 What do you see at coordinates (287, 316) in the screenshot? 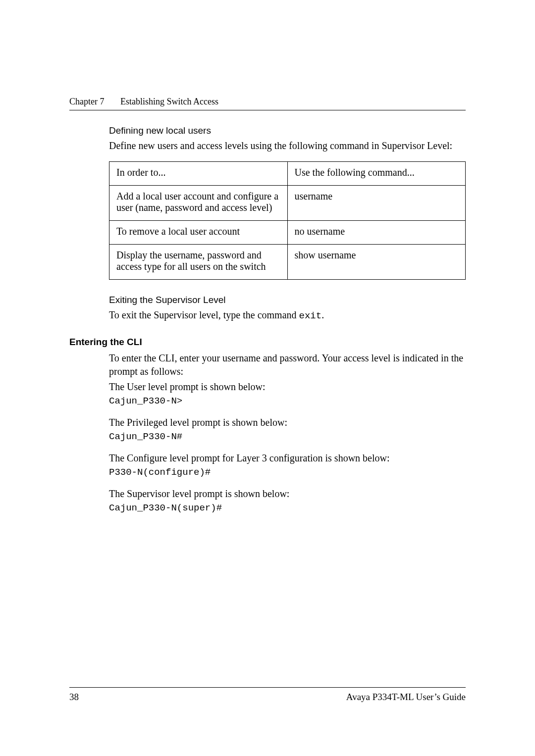
I see `paragraph: To exit the Supervisor level, type the c…` at bounding box center [287, 316].